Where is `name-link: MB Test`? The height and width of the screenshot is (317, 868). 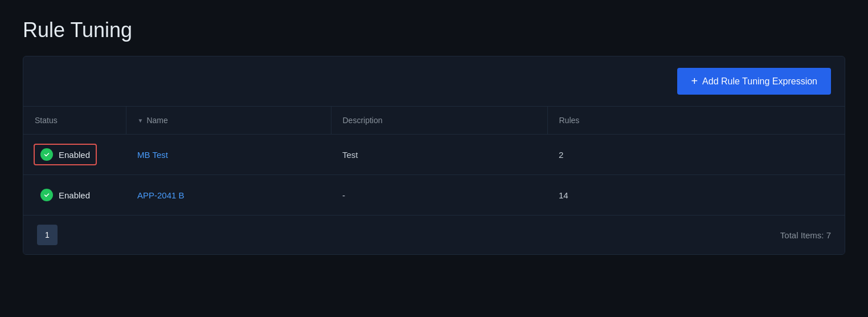
name-link: MB Test is located at coordinates (153, 155).